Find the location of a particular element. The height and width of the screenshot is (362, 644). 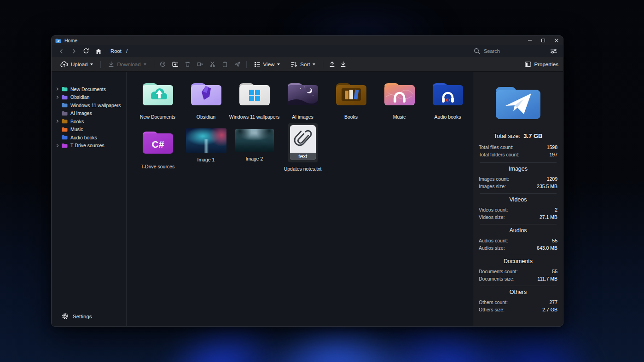

view-button: View is located at coordinates (267, 64).